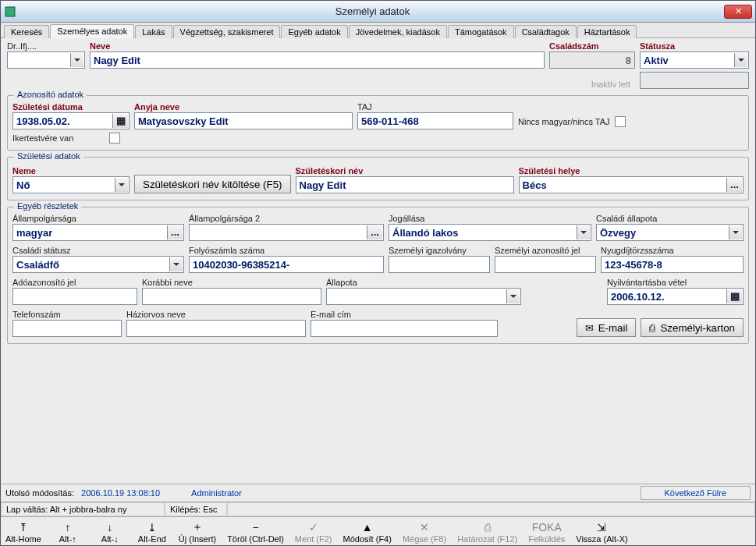 This screenshot has width=756, height=546. What do you see at coordinates (564, 122) in the screenshot?
I see `no-taj-label: Nincs magyar/nincs TAJ` at bounding box center [564, 122].